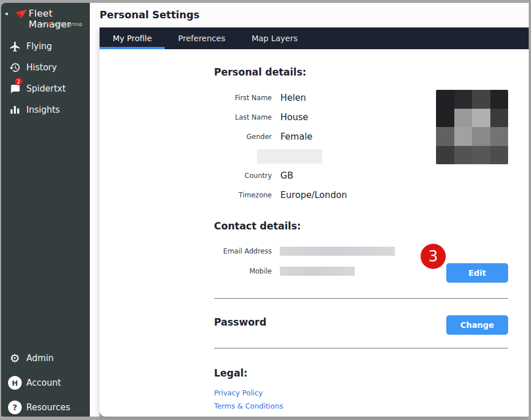 The image size is (531, 420). What do you see at coordinates (220, 195) in the screenshot?
I see `timezone-label: Timezone` at bounding box center [220, 195].